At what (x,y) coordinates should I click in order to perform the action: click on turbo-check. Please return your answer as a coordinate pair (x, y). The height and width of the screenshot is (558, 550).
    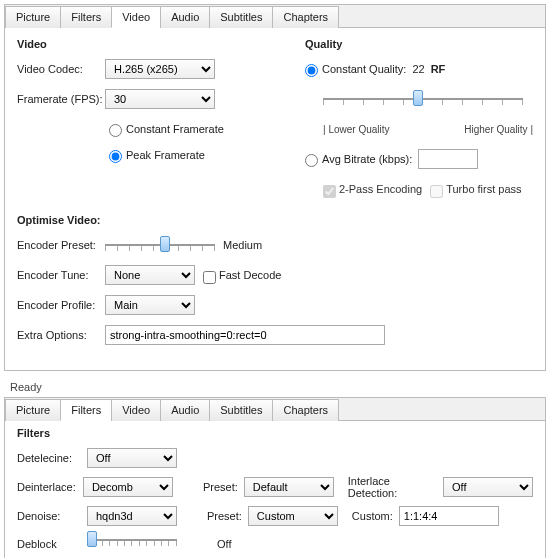
    Looking at the image, I should click on (436, 192).